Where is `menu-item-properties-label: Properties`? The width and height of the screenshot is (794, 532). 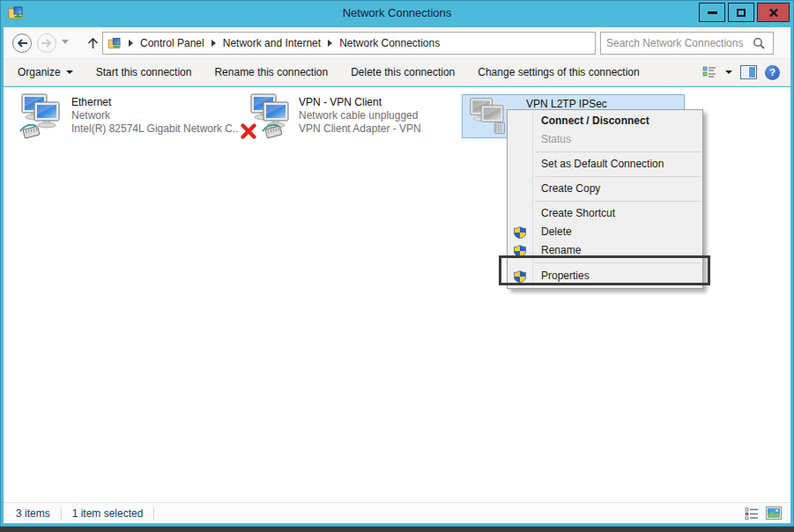 menu-item-properties-label: Properties is located at coordinates (566, 276).